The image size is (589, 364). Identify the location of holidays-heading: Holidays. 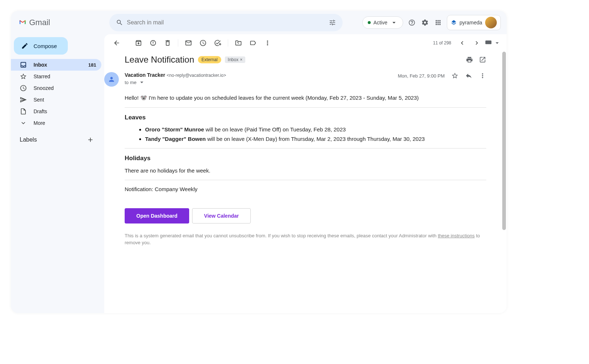
(305, 158).